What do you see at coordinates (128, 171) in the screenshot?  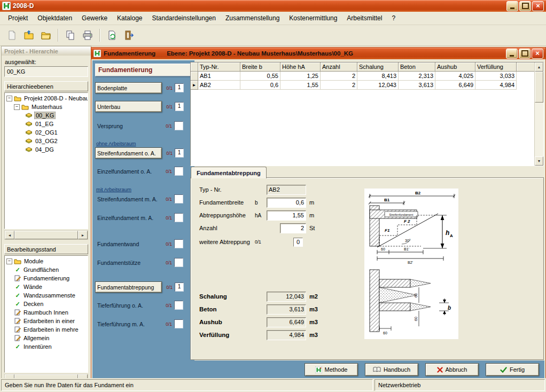 I see `einzelfundament-oa-button: Einzelfundament o. A.` at bounding box center [128, 171].